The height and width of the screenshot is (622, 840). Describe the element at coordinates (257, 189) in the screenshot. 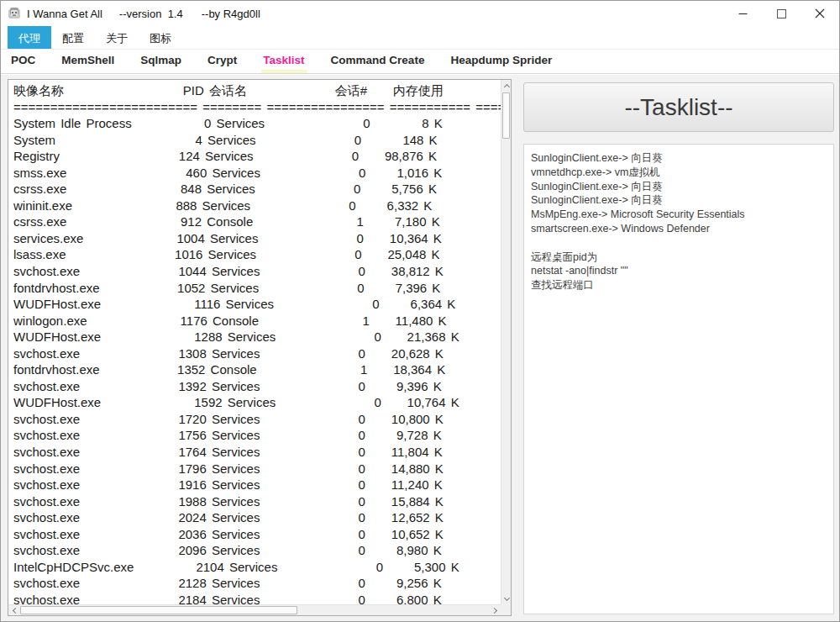

I see `process-row: csrss.exe 848 Services 0 5,756 K` at that location.